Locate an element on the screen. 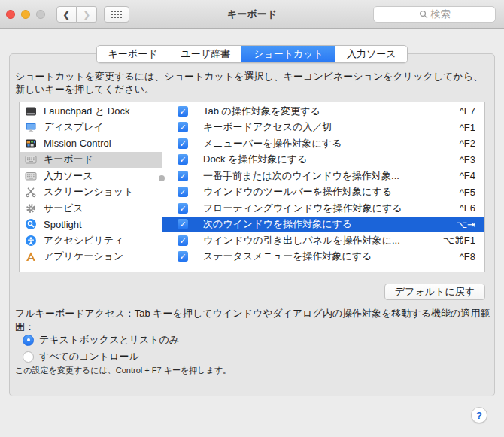 This screenshot has width=504, height=437. minimize-button is located at coordinates (26, 14).